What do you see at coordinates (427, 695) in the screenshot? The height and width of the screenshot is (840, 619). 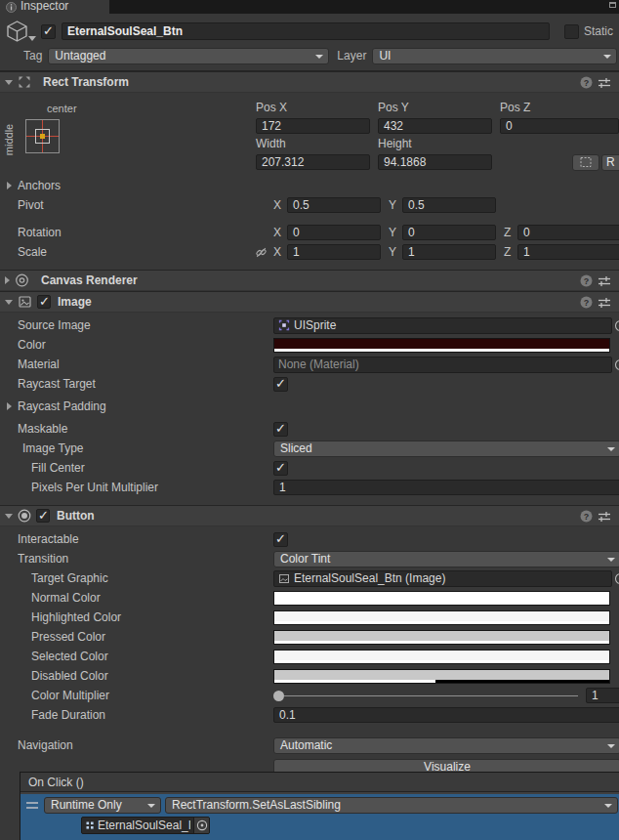 I see `slider-track` at bounding box center [427, 695].